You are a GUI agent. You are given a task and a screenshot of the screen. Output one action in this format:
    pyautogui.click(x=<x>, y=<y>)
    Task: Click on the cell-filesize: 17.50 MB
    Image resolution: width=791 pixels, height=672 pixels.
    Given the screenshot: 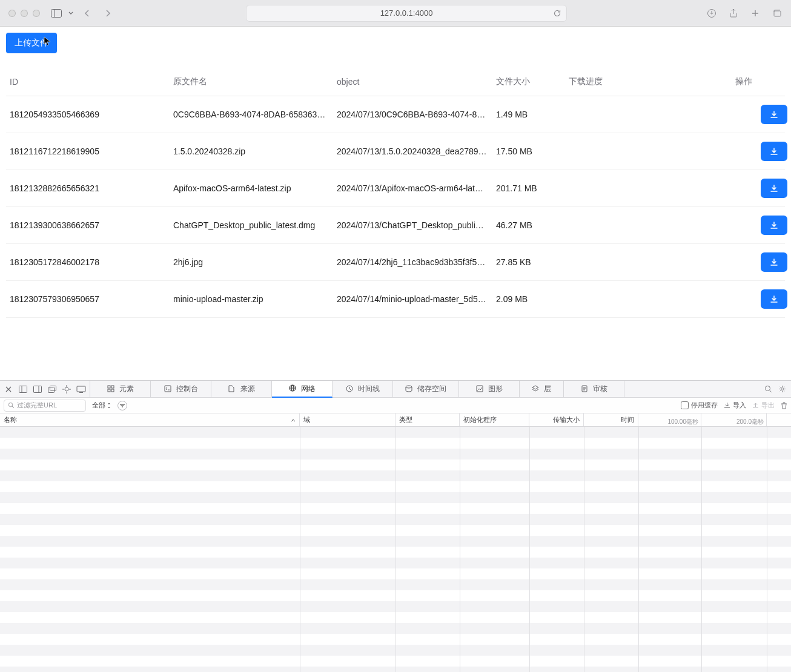 What is the action you would take?
    pyautogui.click(x=532, y=151)
    